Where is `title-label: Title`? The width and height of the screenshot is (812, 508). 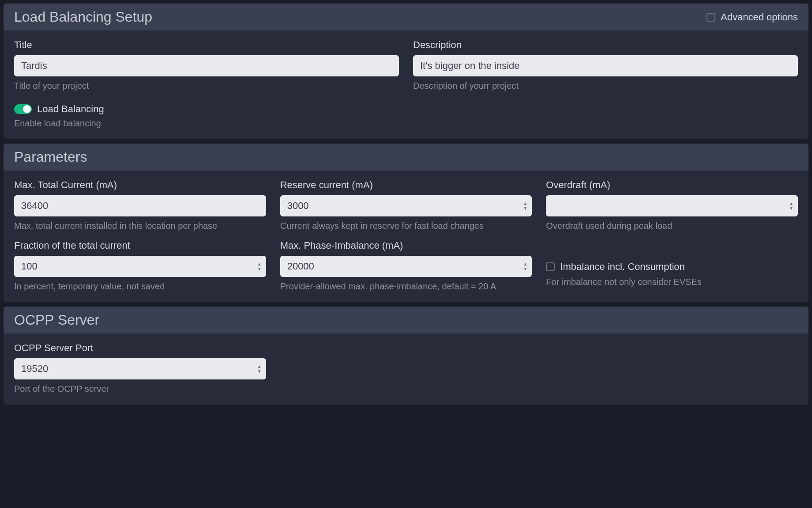 title-label: Title is located at coordinates (207, 45).